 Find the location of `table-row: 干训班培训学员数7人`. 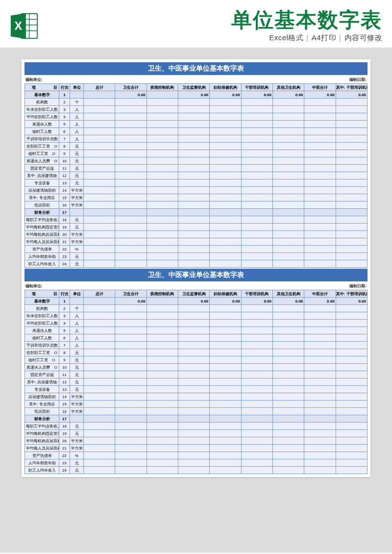

table-row: 干训班培训学员数7人 is located at coordinates (196, 139).